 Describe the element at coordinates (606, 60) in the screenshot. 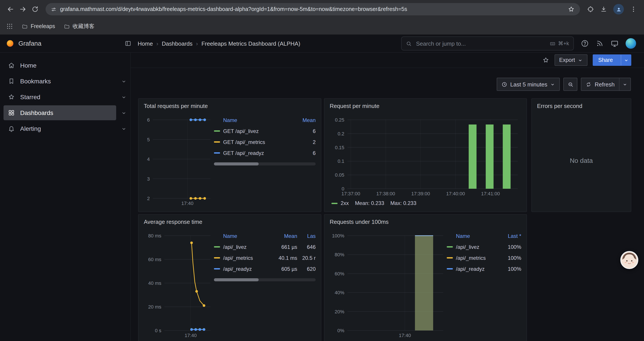

I see `share-label: Share` at that location.